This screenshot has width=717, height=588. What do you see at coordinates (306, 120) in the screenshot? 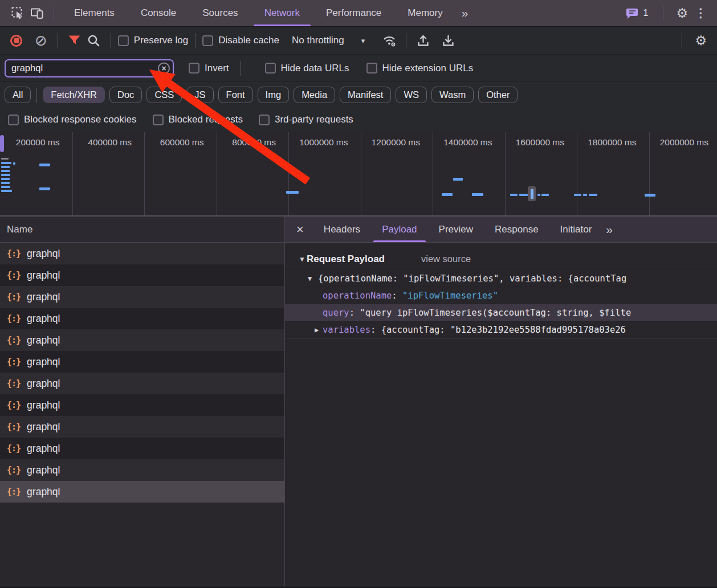
I see `3rd-party-requests-checkbox: 3rd-party requests` at bounding box center [306, 120].